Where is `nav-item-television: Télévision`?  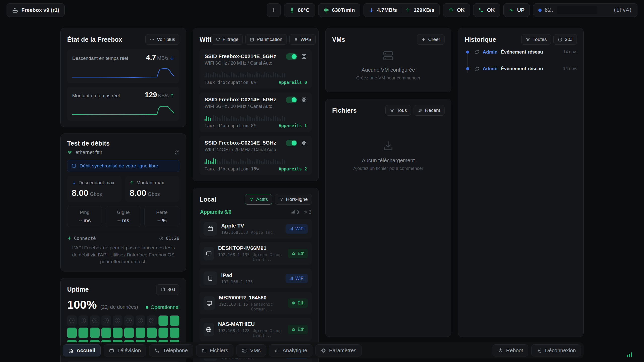
nav-item-television: Télévision is located at coordinates (125, 350).